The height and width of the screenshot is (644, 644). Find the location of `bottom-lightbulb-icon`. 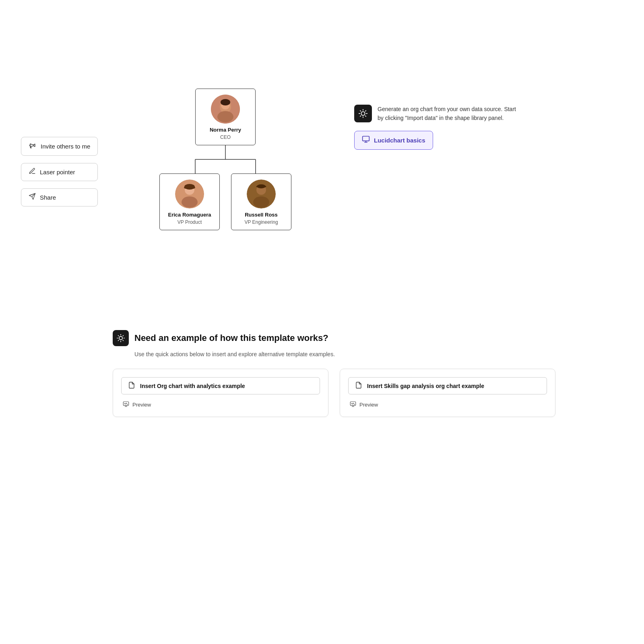

bottom-lightbulb-icon is located at coordinates (121, 338).